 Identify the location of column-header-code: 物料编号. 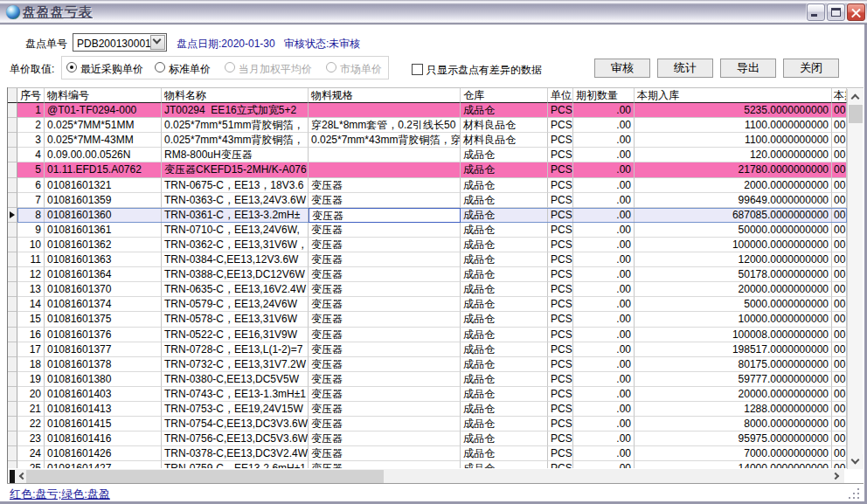
(103, 96).